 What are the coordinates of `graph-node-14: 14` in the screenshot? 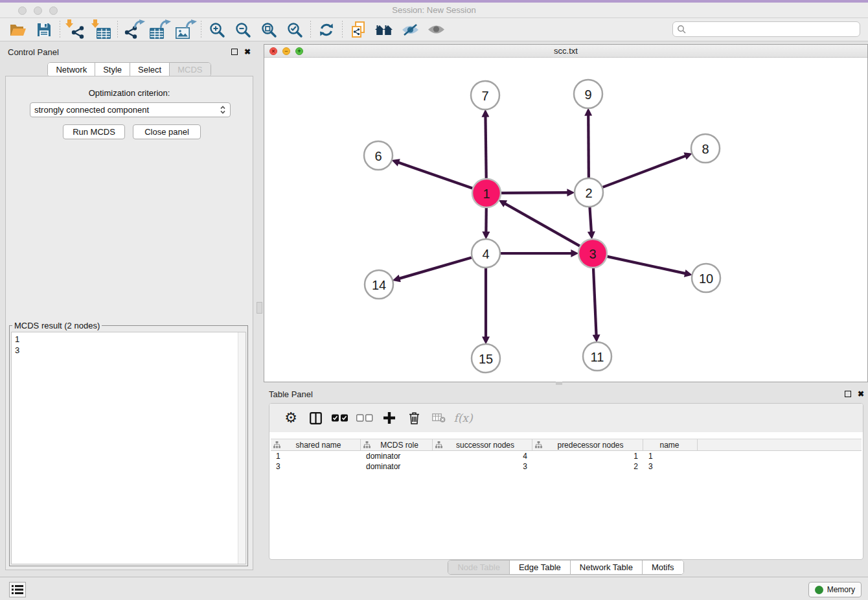 It's located at (379, 284).